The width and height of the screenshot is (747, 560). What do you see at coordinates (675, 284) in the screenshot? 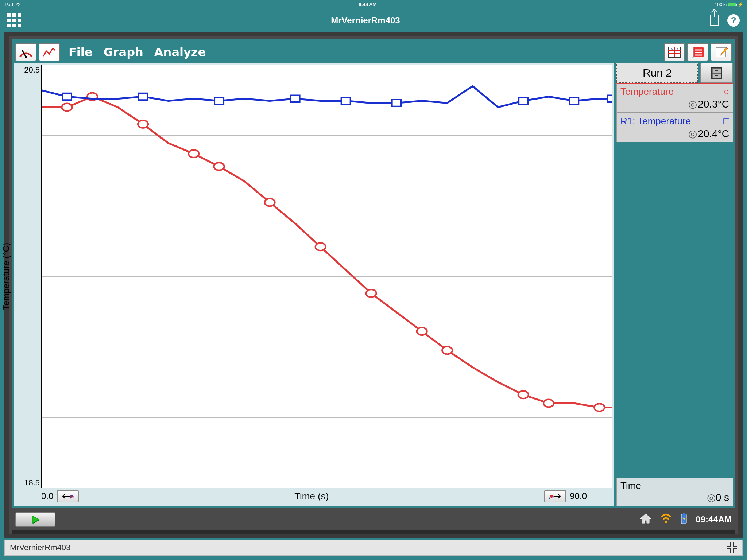
I see `sidebar: Run 2 Temperature○ ◎20.3°C R1: Temperatu…` at bounding box center [675, 284].